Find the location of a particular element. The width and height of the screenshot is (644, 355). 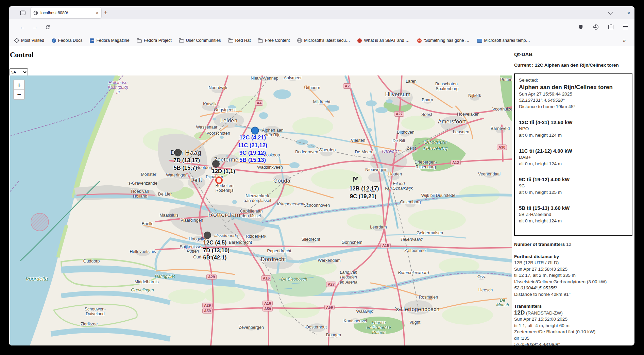

tab-strip: localhost:8080/ × + × is located at coordinates (322, 13).